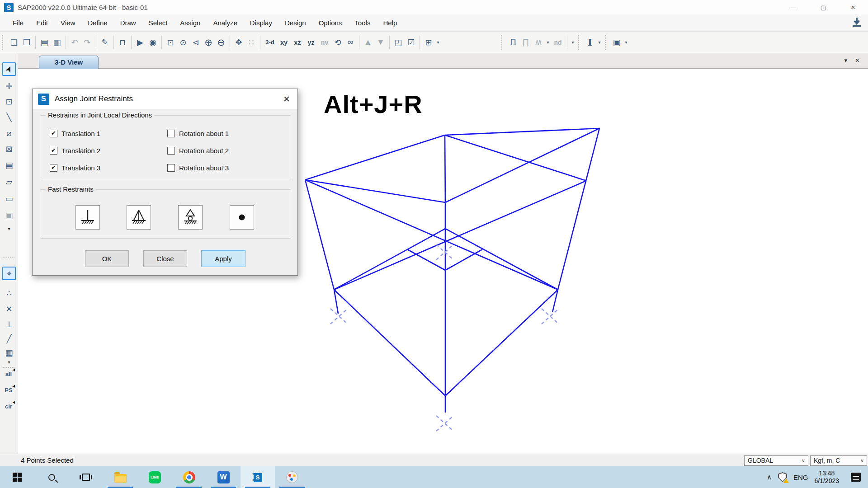 This screenshot has width=868, height=488. What do you see at coordinates (590, 42) in the screenshot?
I see `i-section-icon: I` at bounding box center [590, 42].